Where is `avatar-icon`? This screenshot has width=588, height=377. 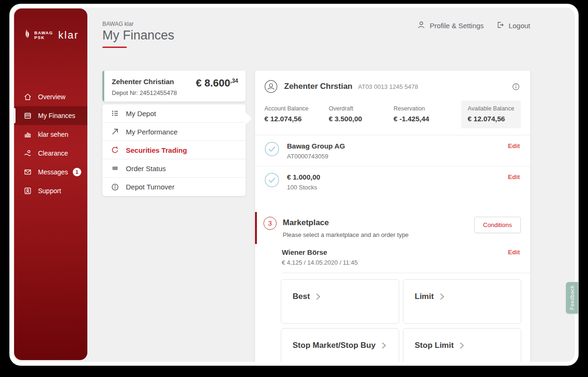
avatar-icon is located at coordinates (271, 86).